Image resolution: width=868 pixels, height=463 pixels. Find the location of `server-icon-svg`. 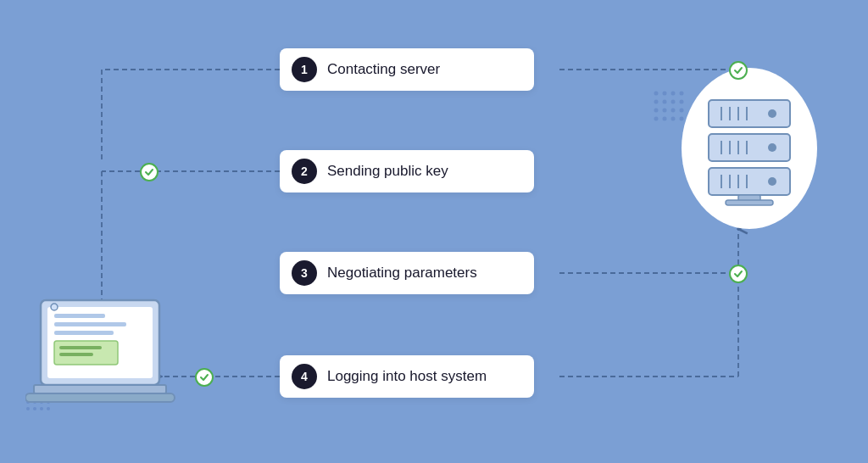

server-icon-svg is located at coordinates (749, 151).